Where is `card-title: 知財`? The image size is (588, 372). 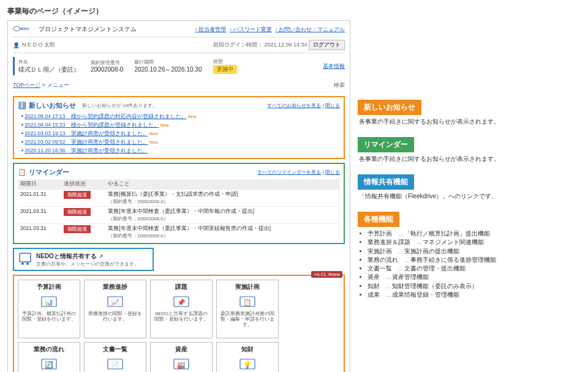 card-title: 知財 is located at coordinates (247, 349).